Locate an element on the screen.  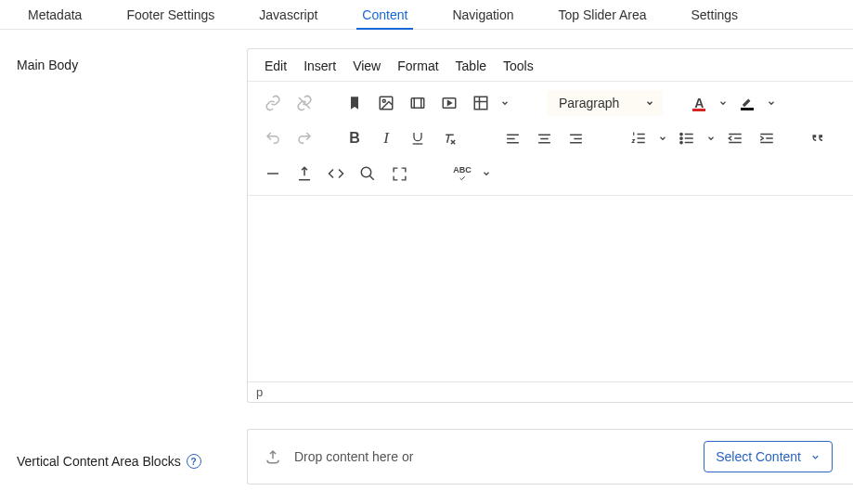
dropzone-text: Drop content here or is located at coordinates (354, 457).